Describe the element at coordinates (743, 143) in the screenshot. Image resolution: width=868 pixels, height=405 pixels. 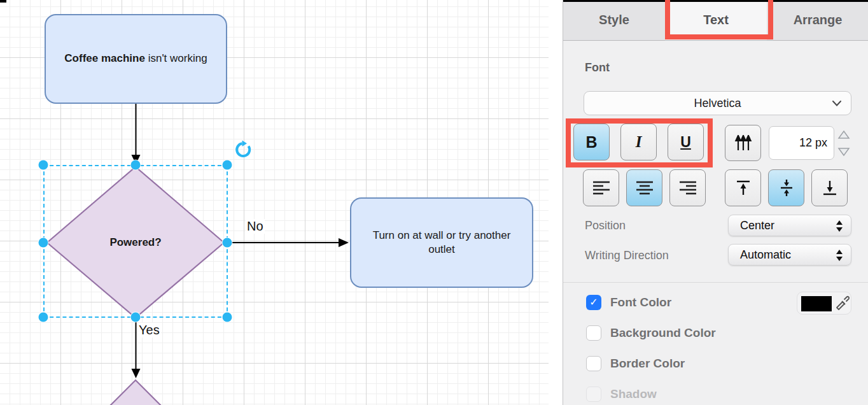
I see `vertical-arrows-icon` at that location.